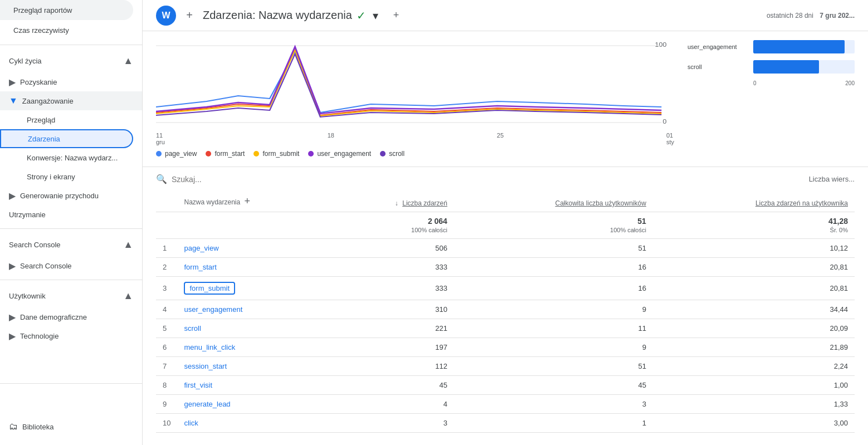  I want to click on event-link: menu_link_click, so click(209, 348).